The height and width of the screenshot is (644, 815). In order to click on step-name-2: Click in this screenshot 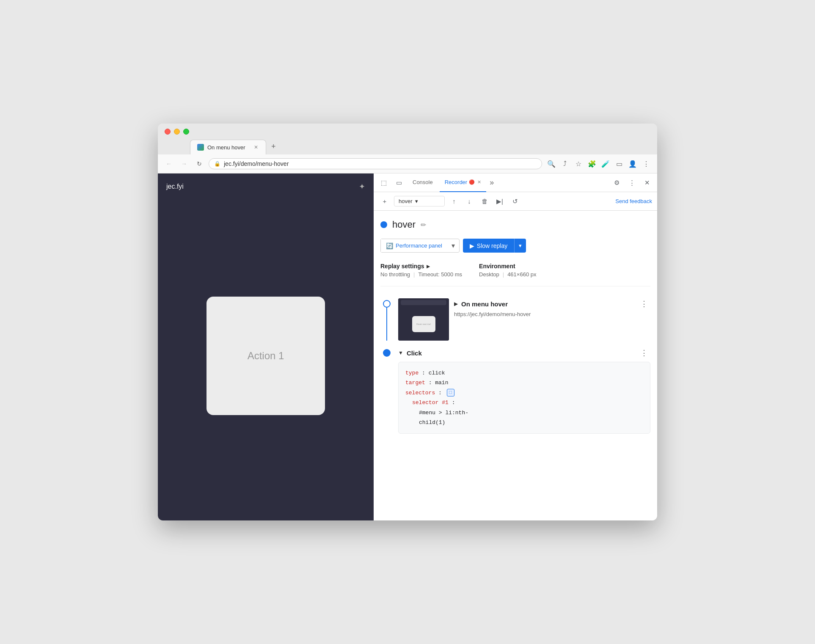, I will do `click(414, 353)`.